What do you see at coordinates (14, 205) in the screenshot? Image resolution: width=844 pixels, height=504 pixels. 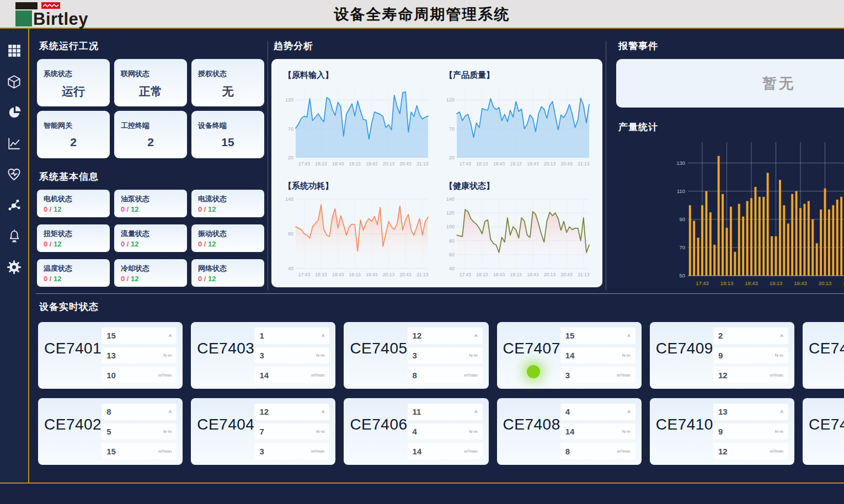 I see `network-icon` at bounding box center [14, 205].